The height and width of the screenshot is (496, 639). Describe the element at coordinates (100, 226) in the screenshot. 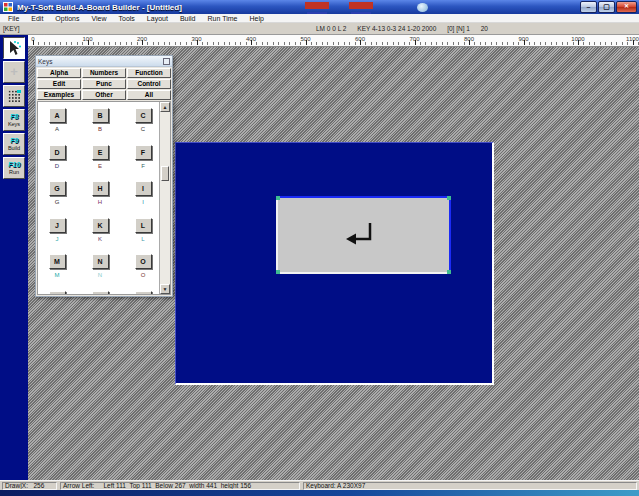

I see `key-button: K` at that location.